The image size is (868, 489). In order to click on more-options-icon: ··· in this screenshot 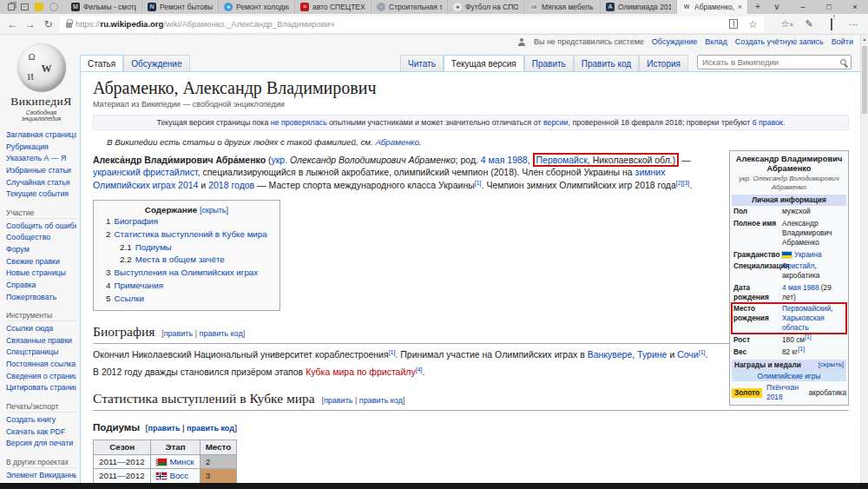, I will do `click(853, 24)`.